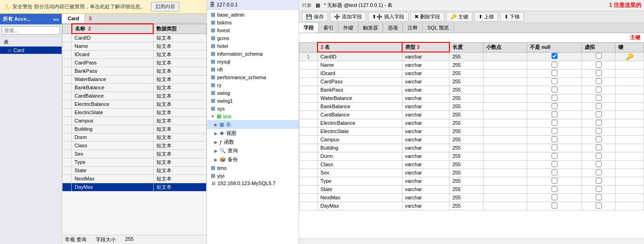 The width and height of the screenshot is (644, 244). I want to click on db-tree-item: ▦base_admin, so click(253, 15).